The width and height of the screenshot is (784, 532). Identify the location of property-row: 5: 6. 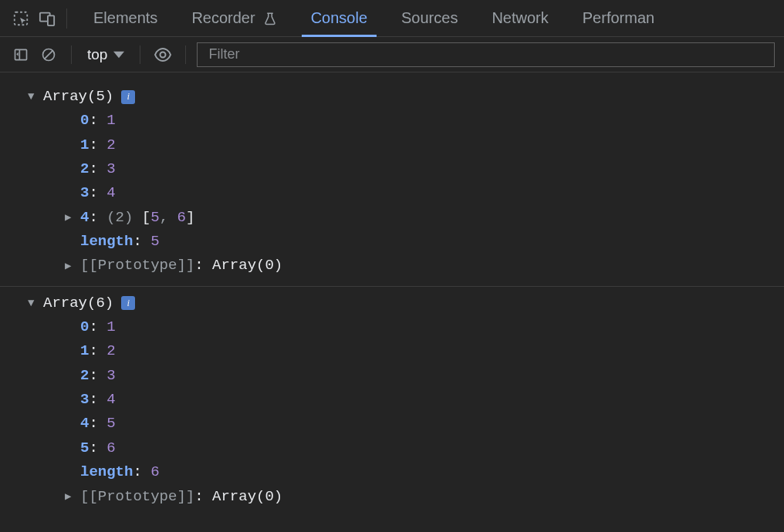
(392, 449).